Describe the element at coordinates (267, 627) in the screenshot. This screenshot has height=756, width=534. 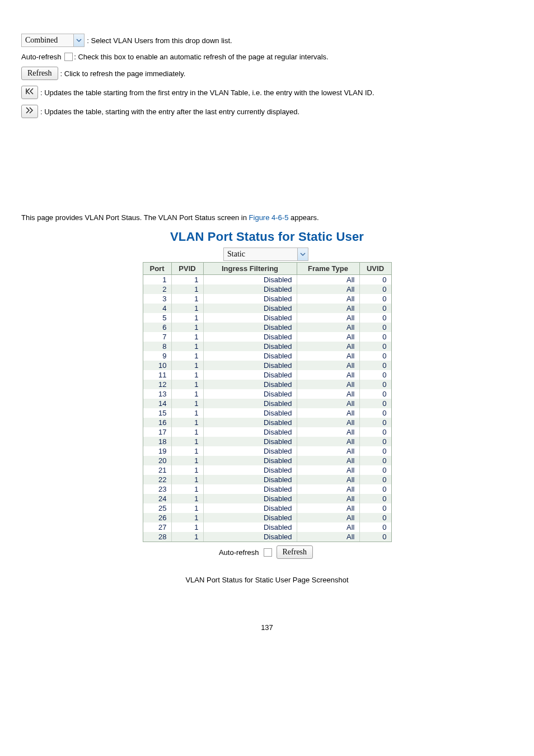
I see `page-number: 137` at that location.